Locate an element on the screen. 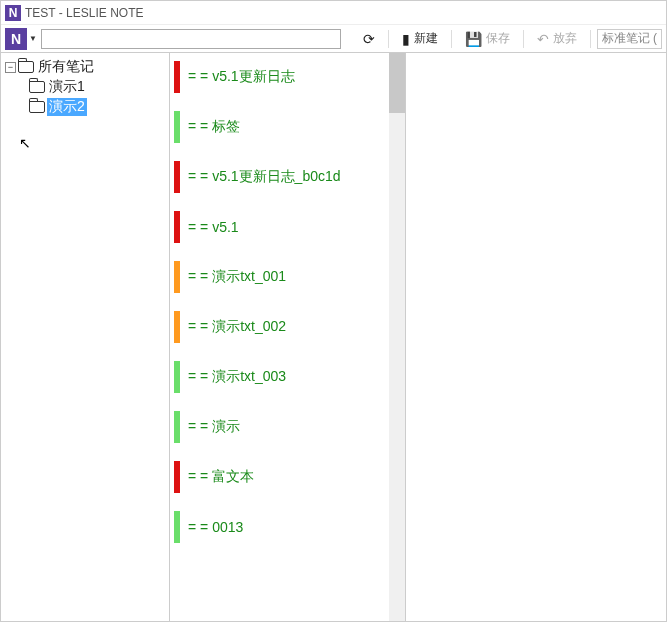 The height and width of the screenshot is (622, 667). tree-root-label: 所有笔记 is located at coordinates (66, 67).